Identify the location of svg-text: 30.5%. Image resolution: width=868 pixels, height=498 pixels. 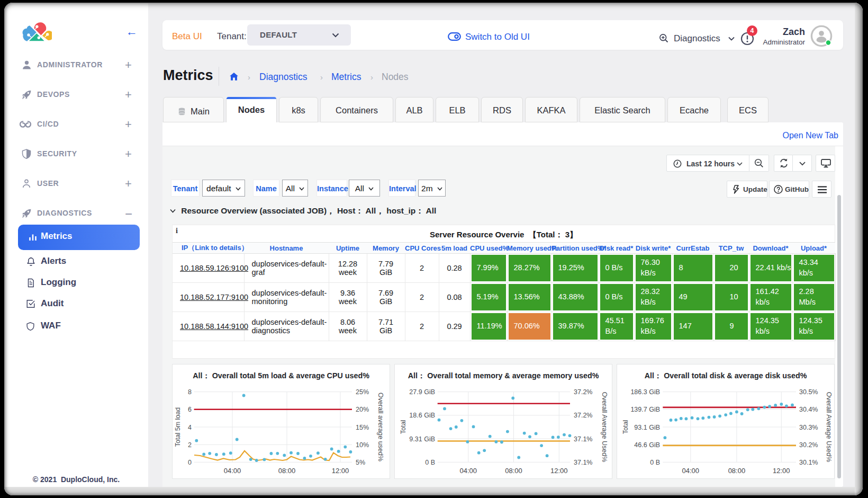
(809, 392).